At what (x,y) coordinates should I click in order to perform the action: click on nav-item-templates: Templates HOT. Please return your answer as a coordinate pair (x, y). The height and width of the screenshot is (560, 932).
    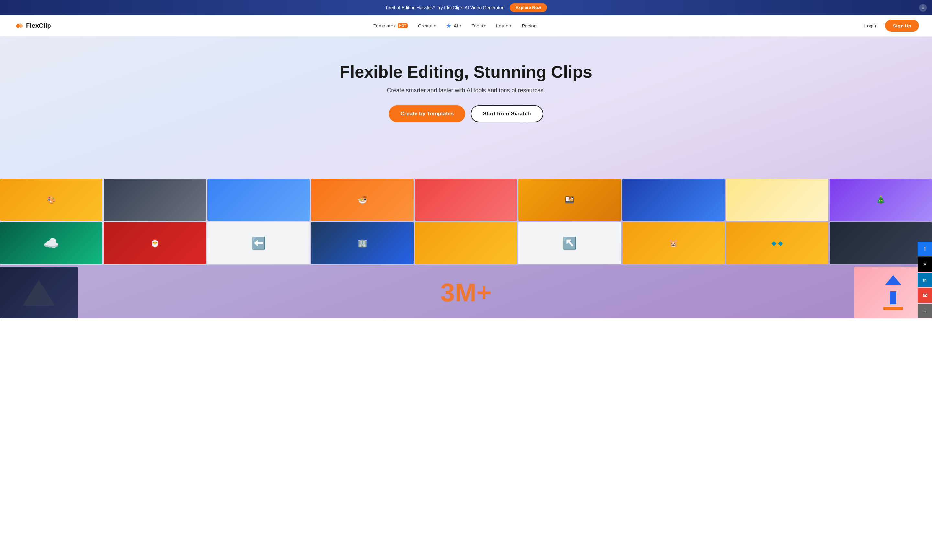
    Looking at the image, I should click on (390, 26).